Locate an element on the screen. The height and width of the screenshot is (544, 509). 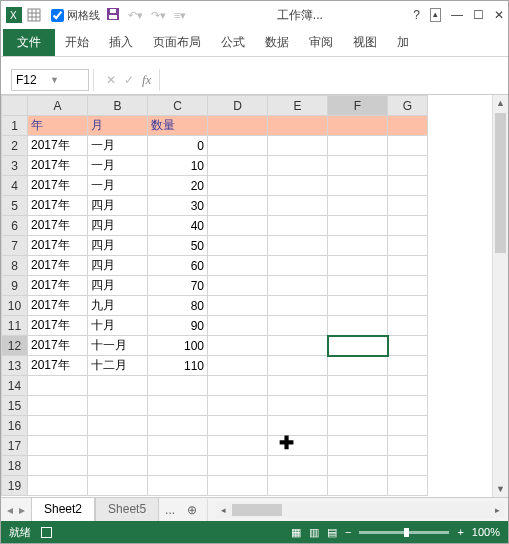
sheet-nav: ◂▸ is located at coordinates (16, 510).